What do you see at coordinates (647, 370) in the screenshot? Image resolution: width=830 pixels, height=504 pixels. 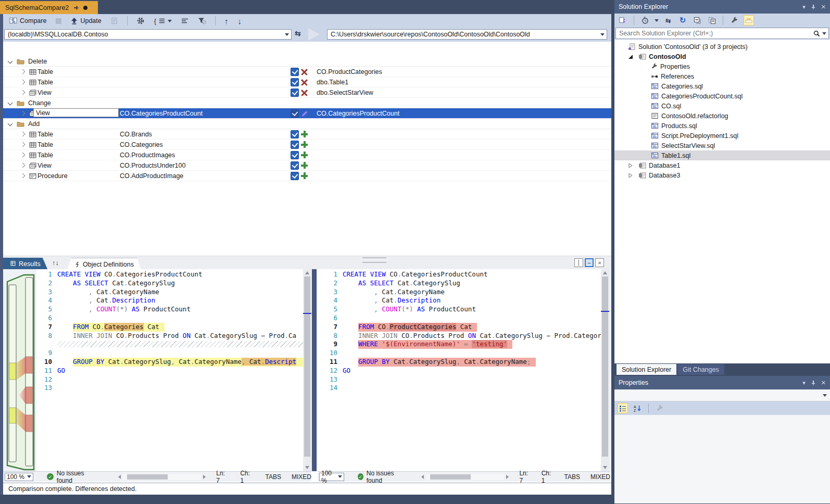 I see `tab-solution-explorer: Solution Explorer` at bounding box center [647, 370].